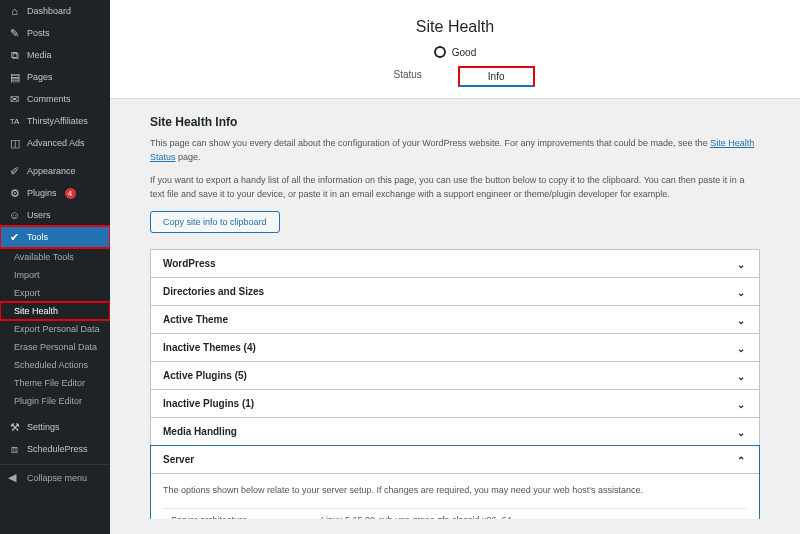  What do you see at coordinates (14, 428) in the screenshot?
I see `gear-icon: ⚒` at bounding box center [14, 428].